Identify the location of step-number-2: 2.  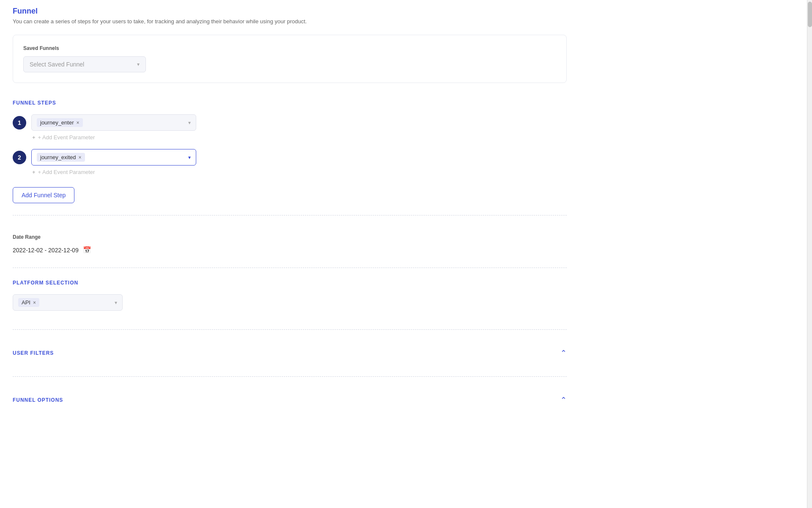
(19, 157).